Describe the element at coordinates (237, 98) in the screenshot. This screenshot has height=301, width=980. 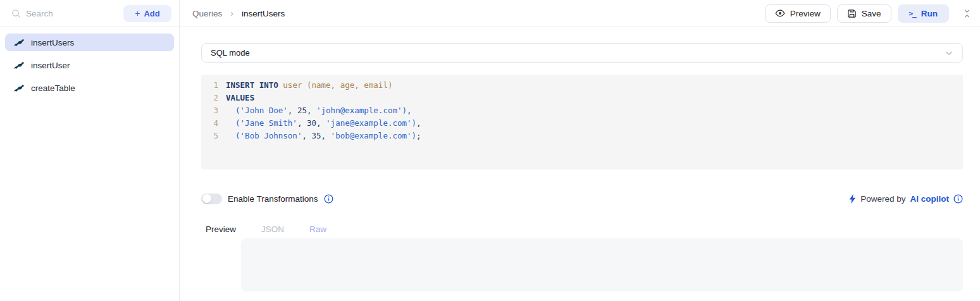
I see `code-text: VALUES` at that location.